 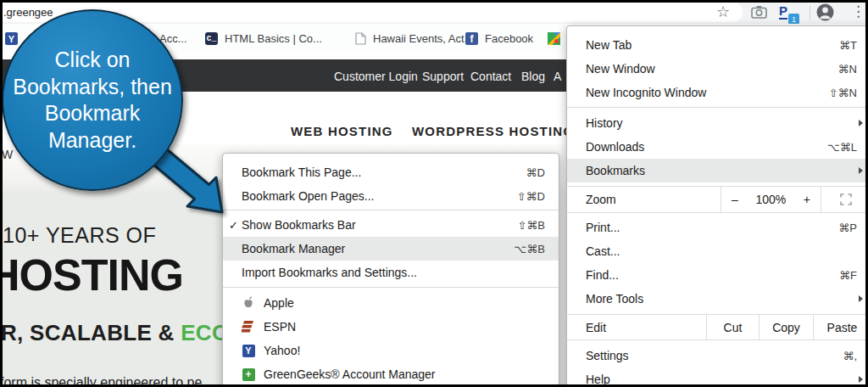 What do you see at coordinates (93, 114) in the screenshot?
I see `callout-text-line: Bookmark` at bounding box center [93, 114].